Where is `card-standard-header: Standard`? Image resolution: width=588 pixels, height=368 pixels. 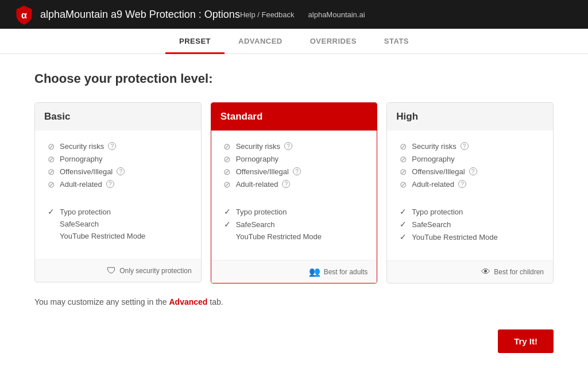
card-standard-header: Standard is located at coordinates (294, 117).